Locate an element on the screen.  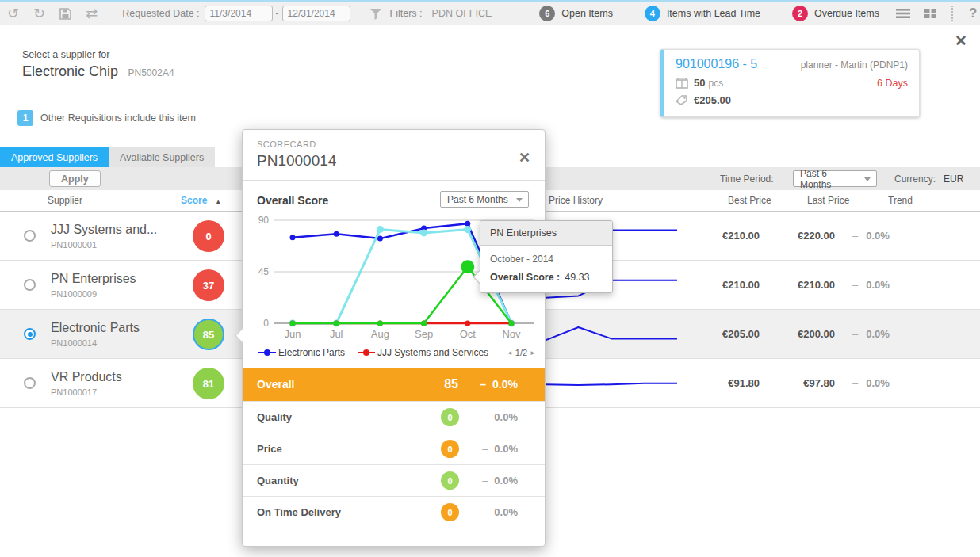
supplier-radio-selected is located at coordinates (30, 334).